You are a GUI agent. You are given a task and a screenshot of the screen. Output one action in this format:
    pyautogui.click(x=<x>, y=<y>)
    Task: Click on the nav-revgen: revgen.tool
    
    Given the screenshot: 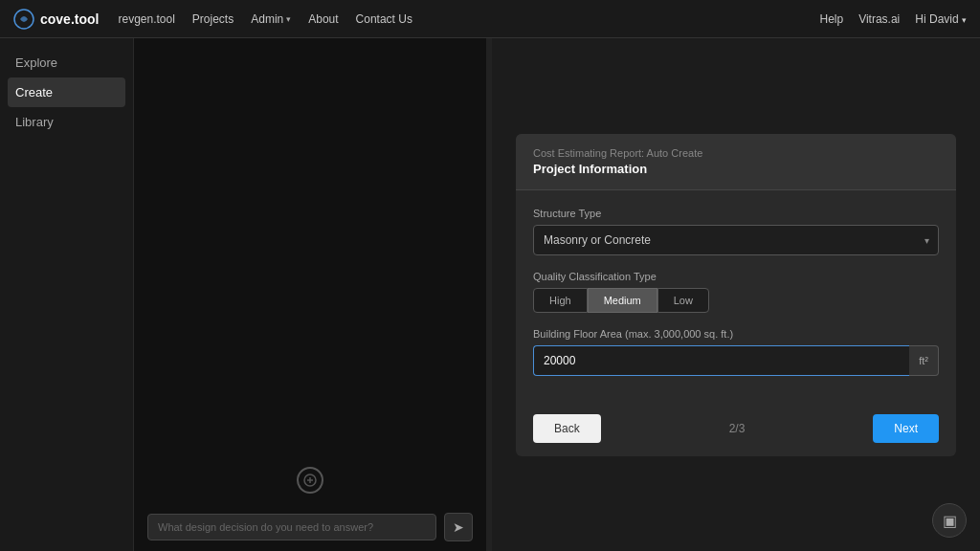 What is the action you would take?
    pyautogui.click(x=145, y=19)
    